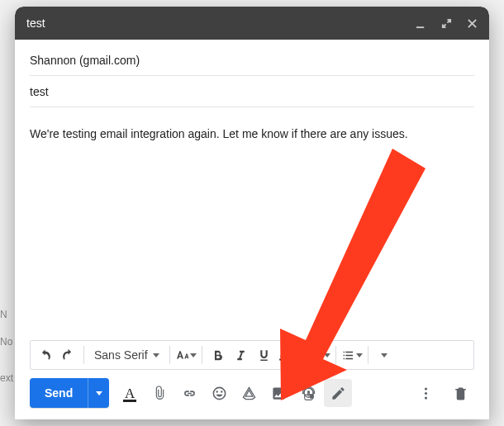 Image resolution: width=504 pixels, height=426 pixels. I want to click on confidential-mode-icon, so click(308, 393).